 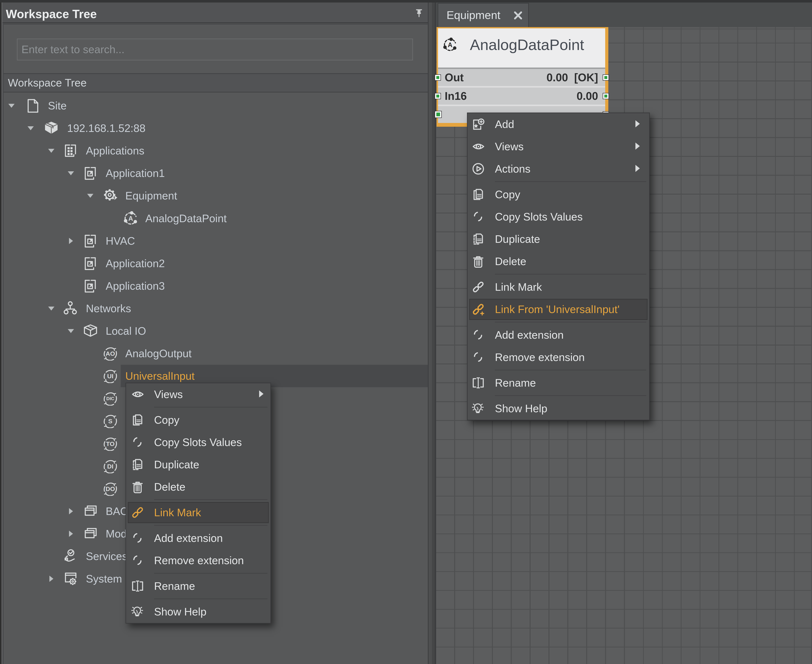 I want to click on svg-text: DI, so click(x=110, y=466).